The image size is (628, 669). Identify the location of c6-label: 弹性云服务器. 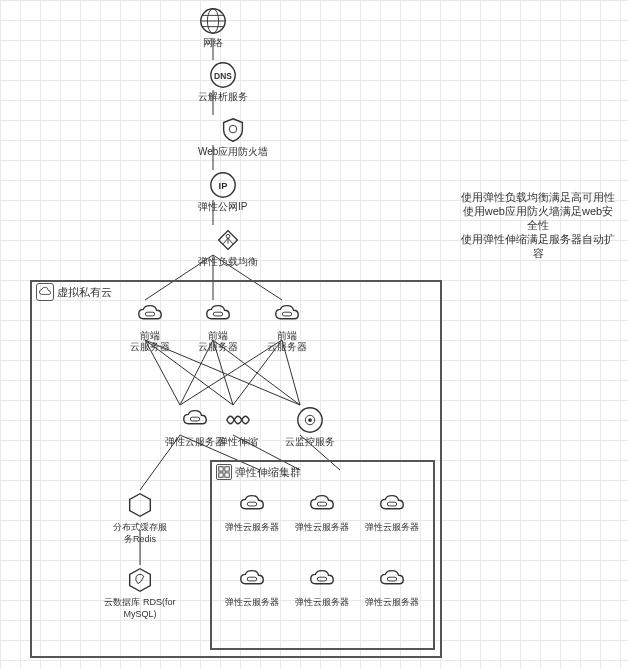
(392, 602).